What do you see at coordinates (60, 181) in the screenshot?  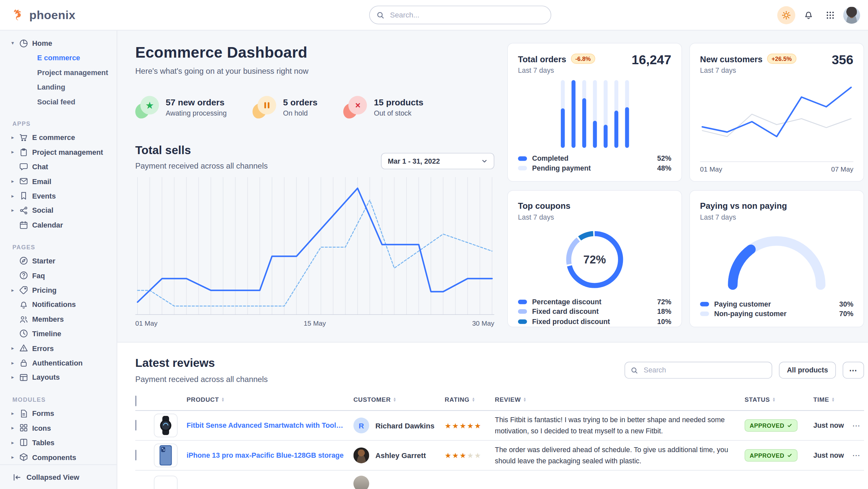 I see `sidebar-item-email: ▸Email` at bounding box center [60, 181].